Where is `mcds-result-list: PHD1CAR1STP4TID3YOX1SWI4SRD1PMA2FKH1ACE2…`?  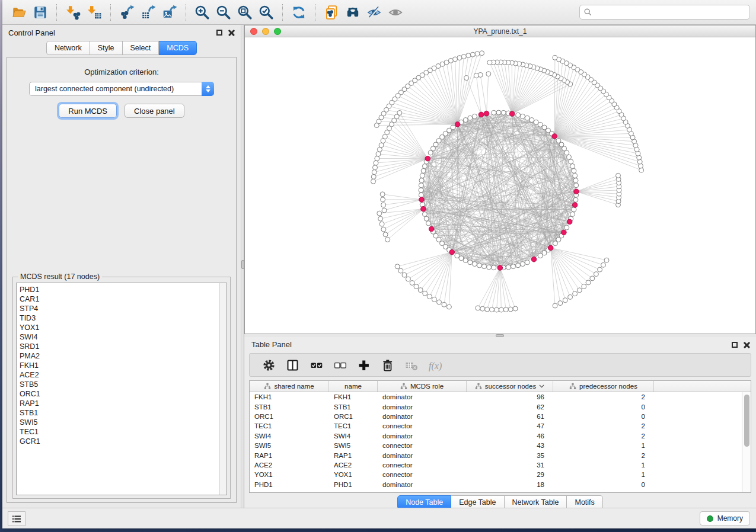 mcds-result-list: PHD1CAR1STP4TID3YOX1SWI4SRD1PMA2FKH1ACE2… is located at coordinates (122, 389).